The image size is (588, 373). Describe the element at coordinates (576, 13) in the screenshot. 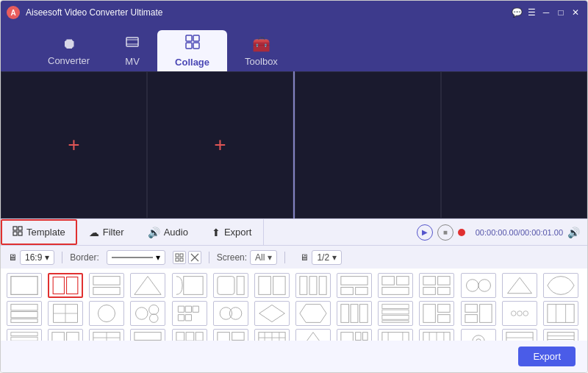

I see `close-button: ✕` at that location.